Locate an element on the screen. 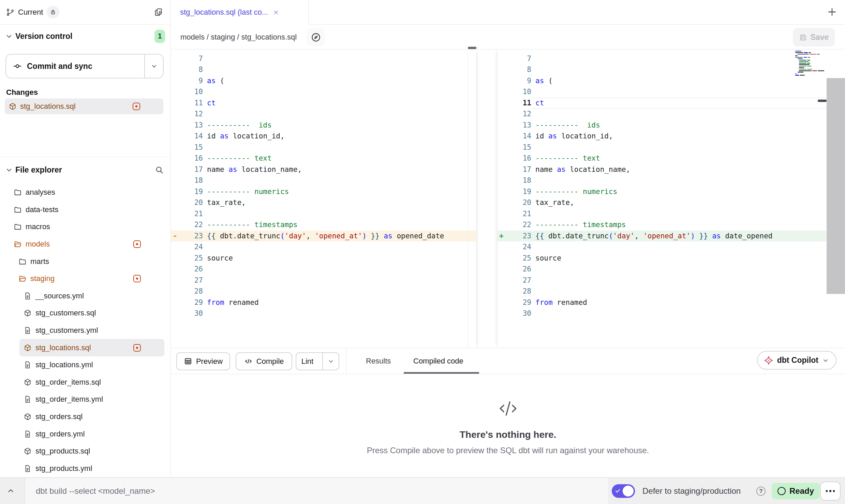 The height and width of the screenshot is (504, 845). tab-compiled-code: Compiled code is located at coordinates (439, 361).